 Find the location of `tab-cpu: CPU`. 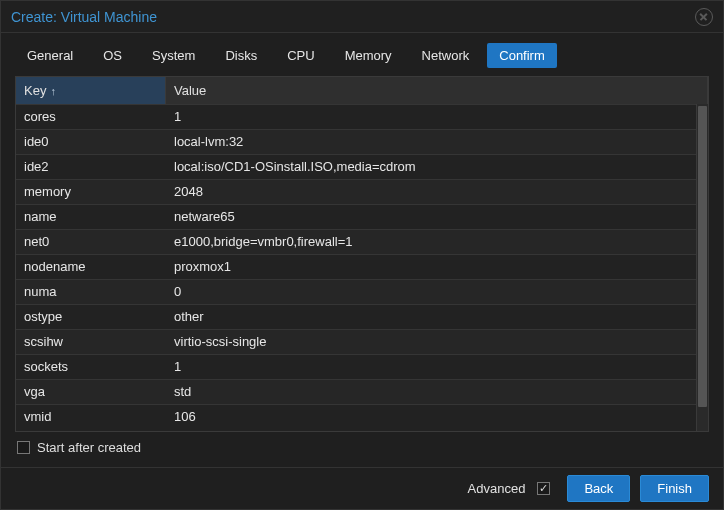

tab-cpu: CPU is located at coordinates (300, 56).